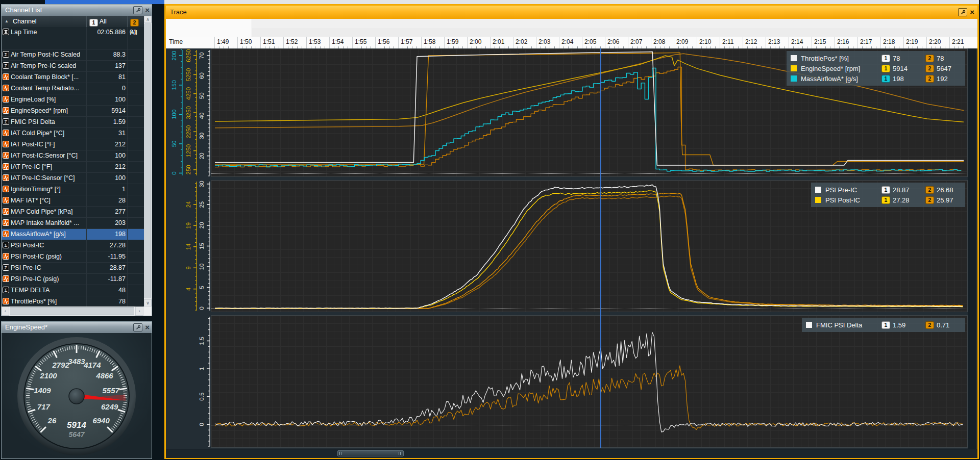  I want to click on channel-row: IAT Cold Pipe* [°C]31, so click(72, 134).